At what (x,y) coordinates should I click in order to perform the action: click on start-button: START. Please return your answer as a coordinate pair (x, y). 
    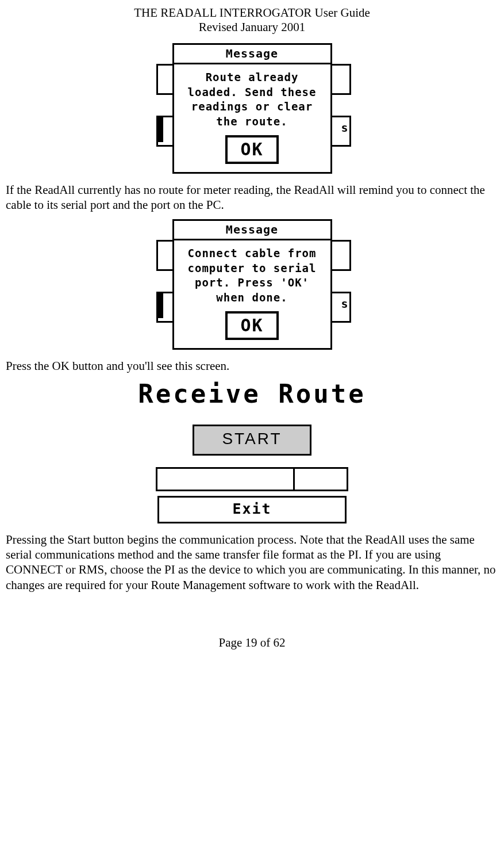
    Looking at the image, I should click on (252, 440).